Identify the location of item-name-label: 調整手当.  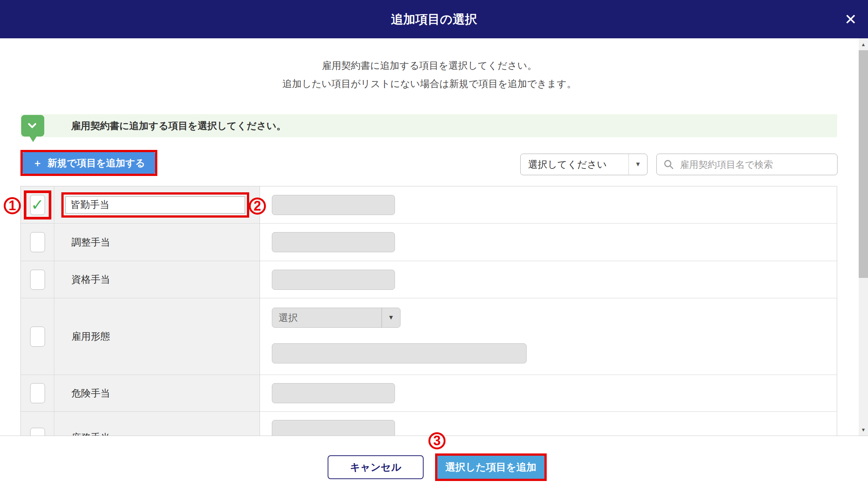
(91, 243).